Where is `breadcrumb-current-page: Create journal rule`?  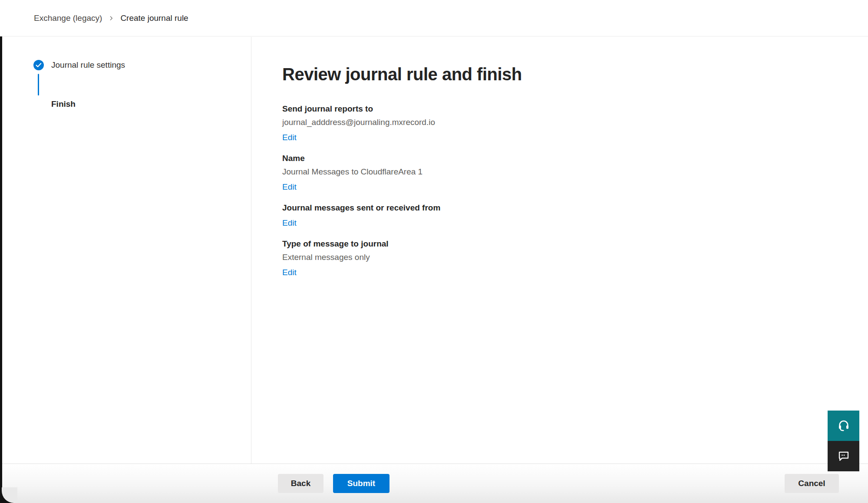
breadcrumb-current-page: Create journal rule is located at coordinates (154, 18).